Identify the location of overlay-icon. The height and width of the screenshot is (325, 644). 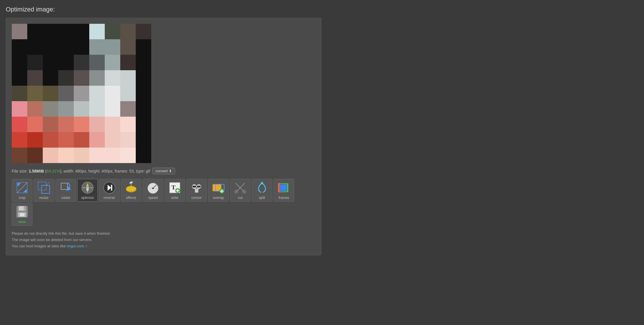
(218, 188).